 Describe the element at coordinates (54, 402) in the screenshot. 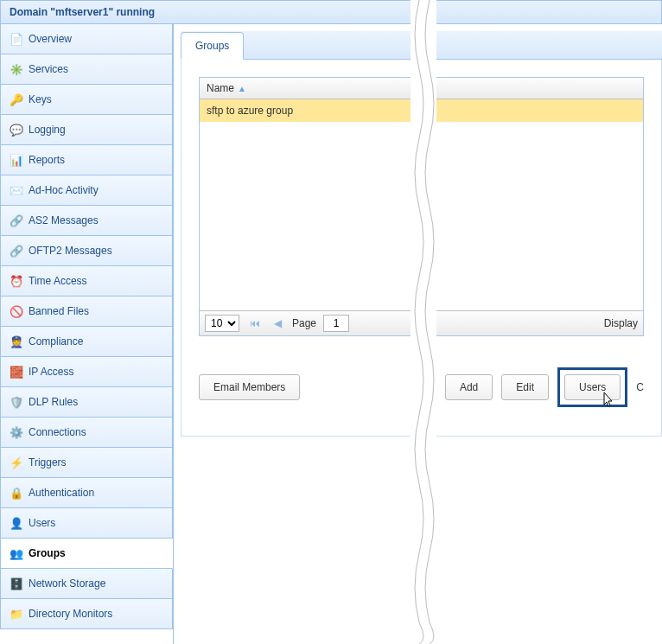

I see `sidebar-item-label: DLP Rules` at that location.